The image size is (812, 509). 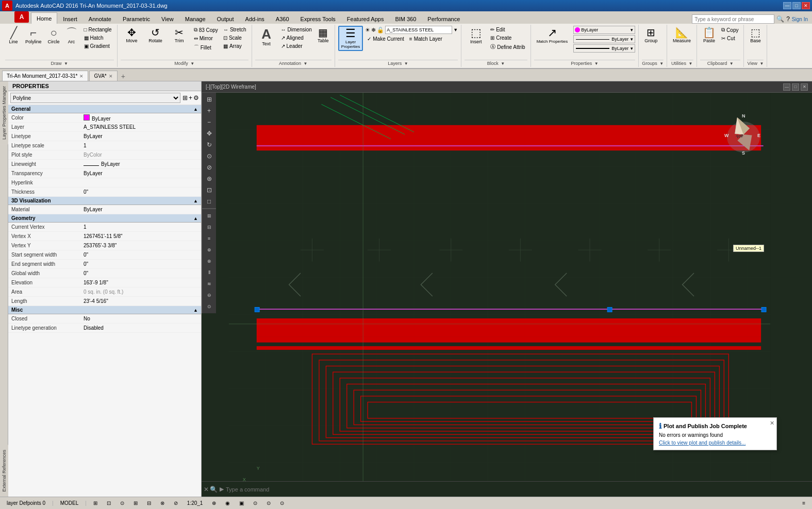 I want to click on edit-block-button: ✏Edit, so click(x=507, y=30).